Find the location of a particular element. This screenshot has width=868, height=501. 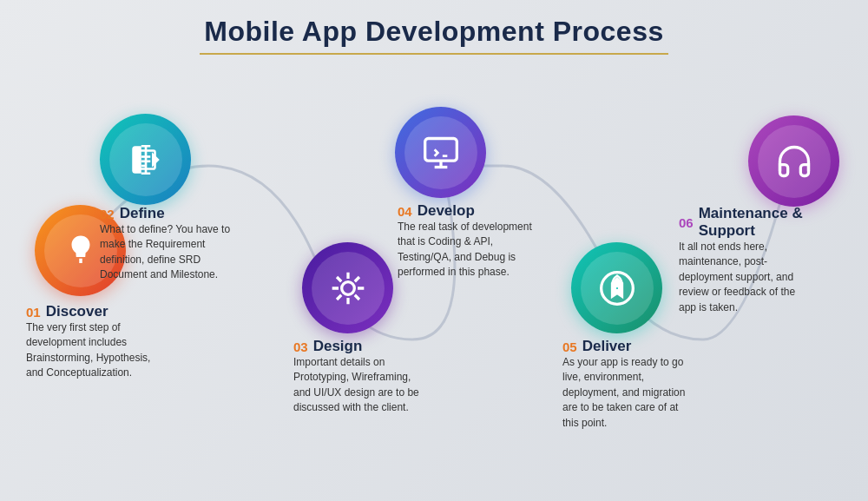

step-02-label: 02 Define What to define? You have to ma… is located at coordinates (167, 244).